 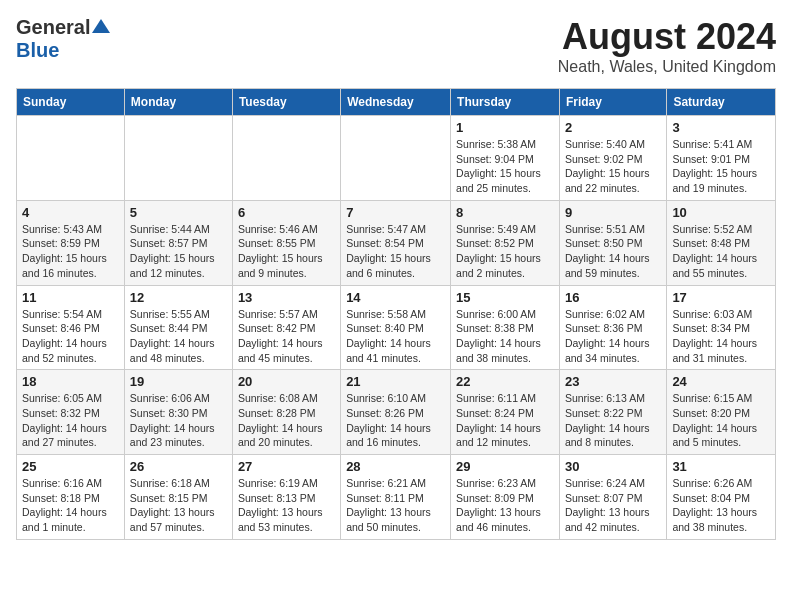 I want to click on day-number: 17, so click(x=721, y=298).